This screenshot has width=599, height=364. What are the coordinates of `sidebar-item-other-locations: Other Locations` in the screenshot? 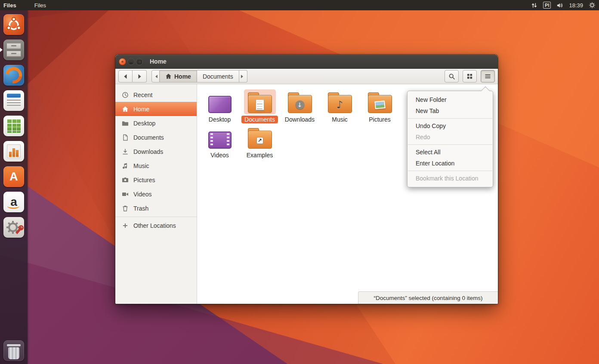 It's located at (156, 225).